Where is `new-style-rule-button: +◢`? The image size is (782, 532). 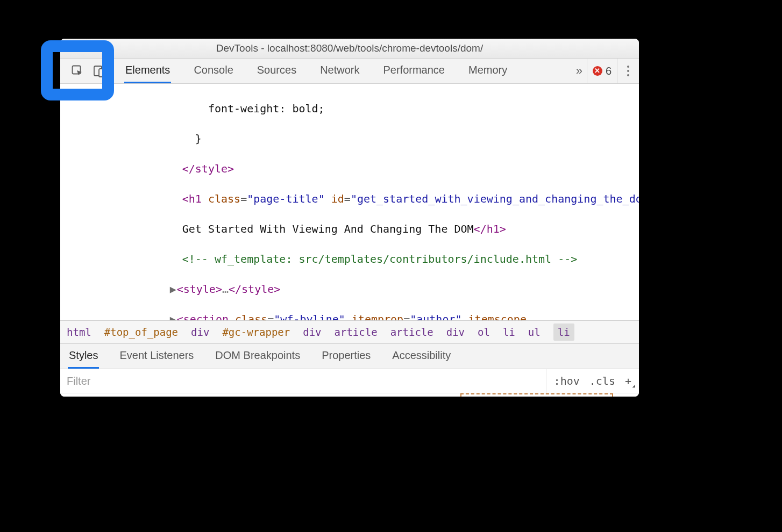 new-style-rule-button: +◢ is located at coordinates (628, 381).